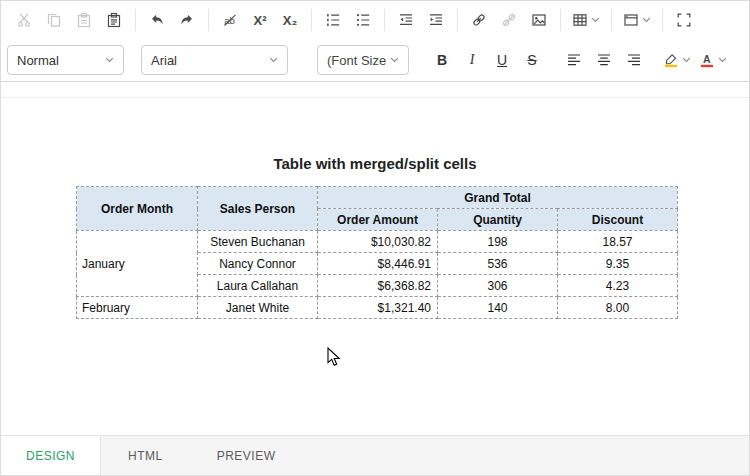 Image resolution: width=750 pixels, height=476 pixels. I want to click on cell-quantity: 306, so click(498, 286).